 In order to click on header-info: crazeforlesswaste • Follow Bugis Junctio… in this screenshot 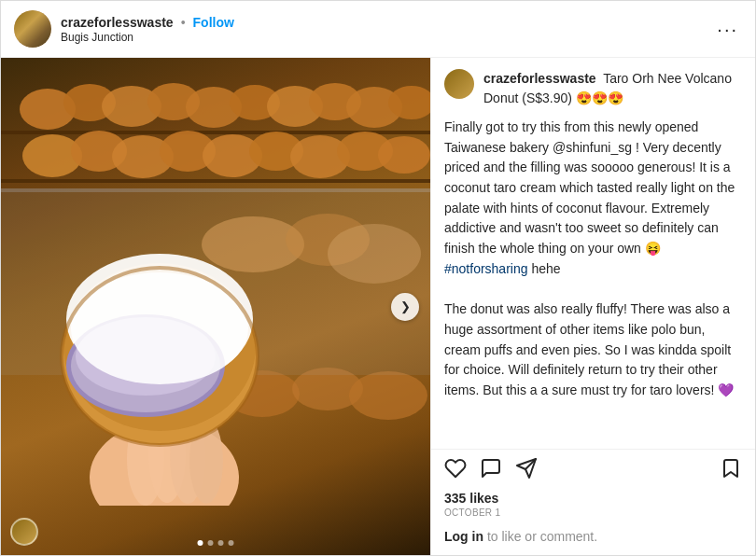, I will do `click(386, 30)`.